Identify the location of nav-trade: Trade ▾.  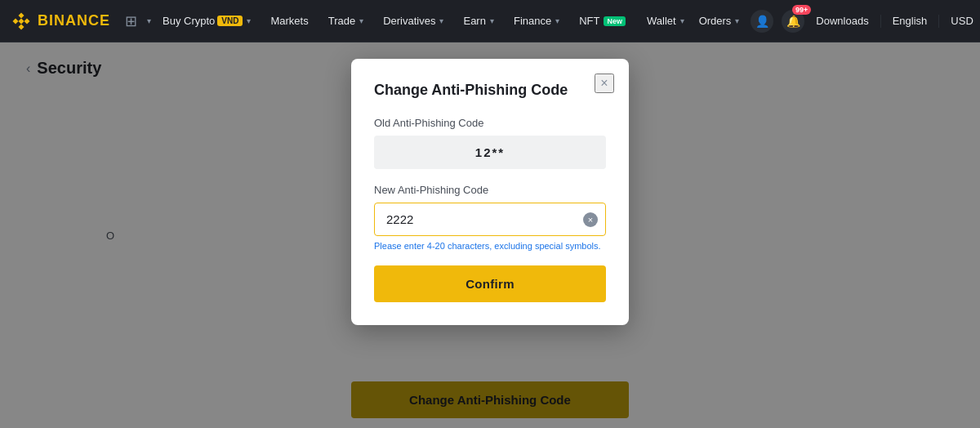
(346, 21).